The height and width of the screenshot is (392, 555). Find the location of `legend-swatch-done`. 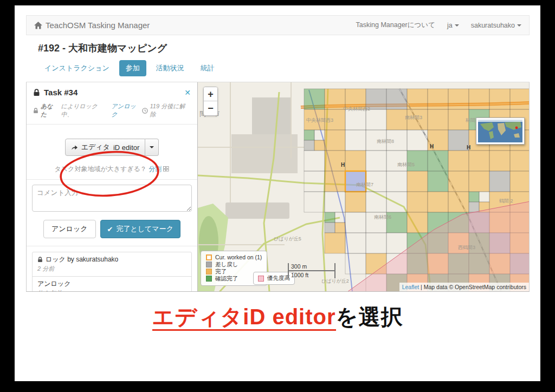

legend-swatch-done is located at coordinates (209, 272).